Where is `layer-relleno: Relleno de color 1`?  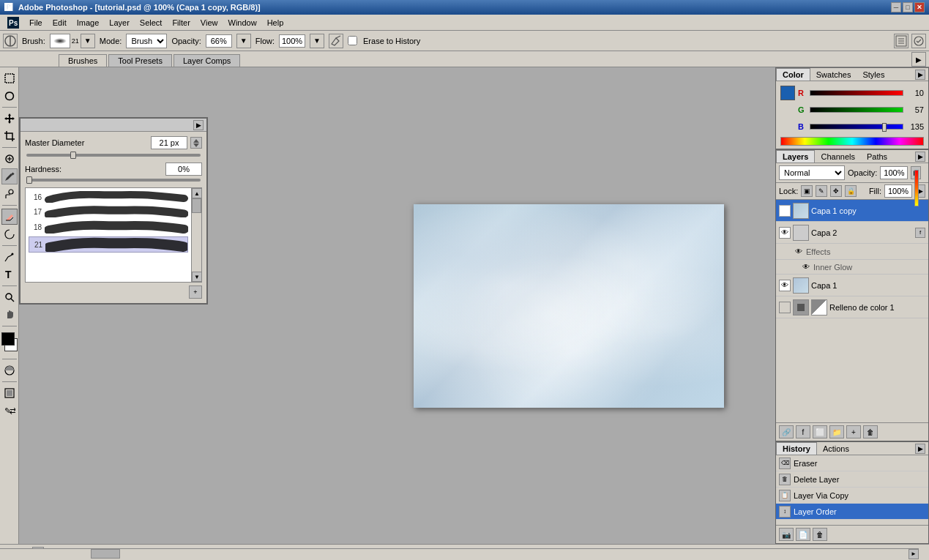 layer-relleno: Relleno de color 1 is located at coordinates (852, 307).